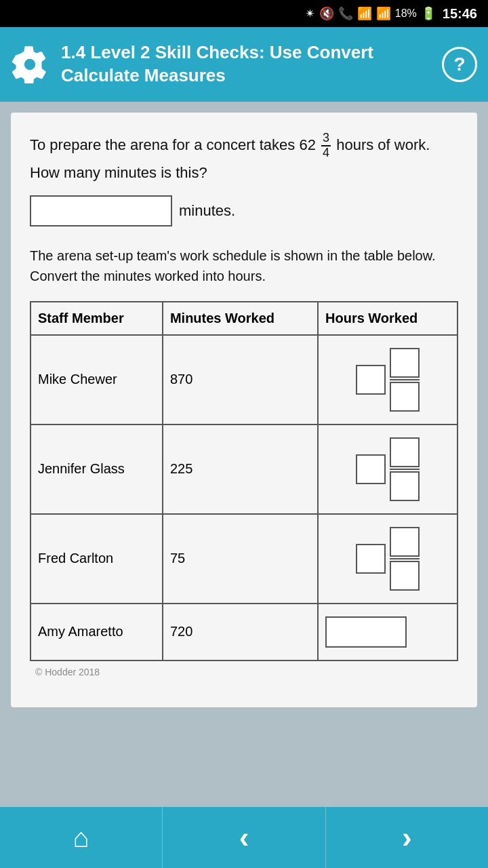  I want to click on wifi-icon: 📶, so click(365, 14).